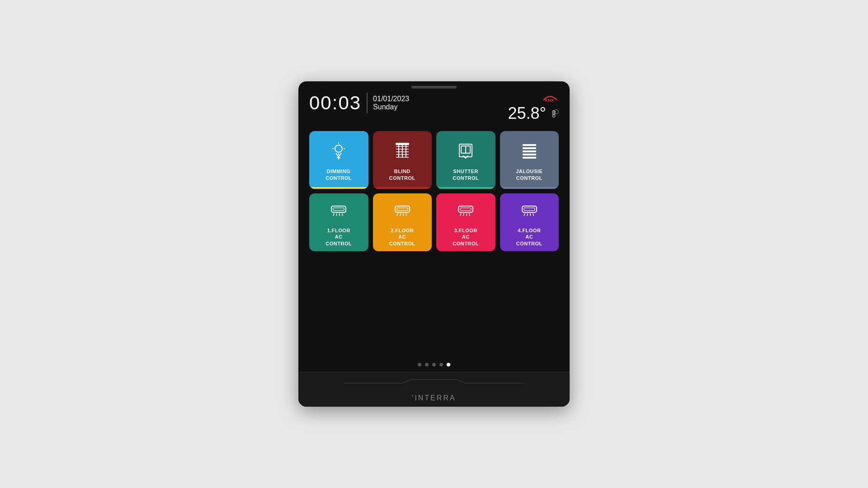  What do you see at coordinates (434, 87) in the screenshot?
I see `speaker-grill` at bounding box center [434, 87].